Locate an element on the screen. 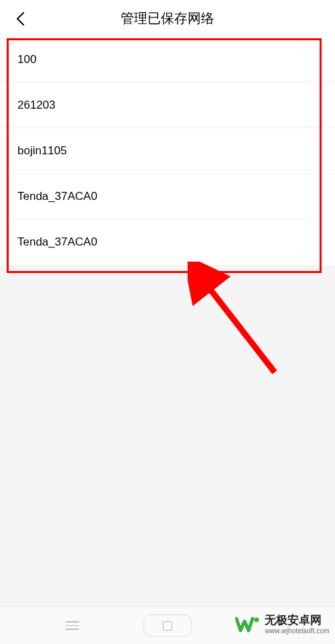 Image resolution: width=335 pixels, height=644 pixels. network-name: 261203 is located at coordinates (36, 105).